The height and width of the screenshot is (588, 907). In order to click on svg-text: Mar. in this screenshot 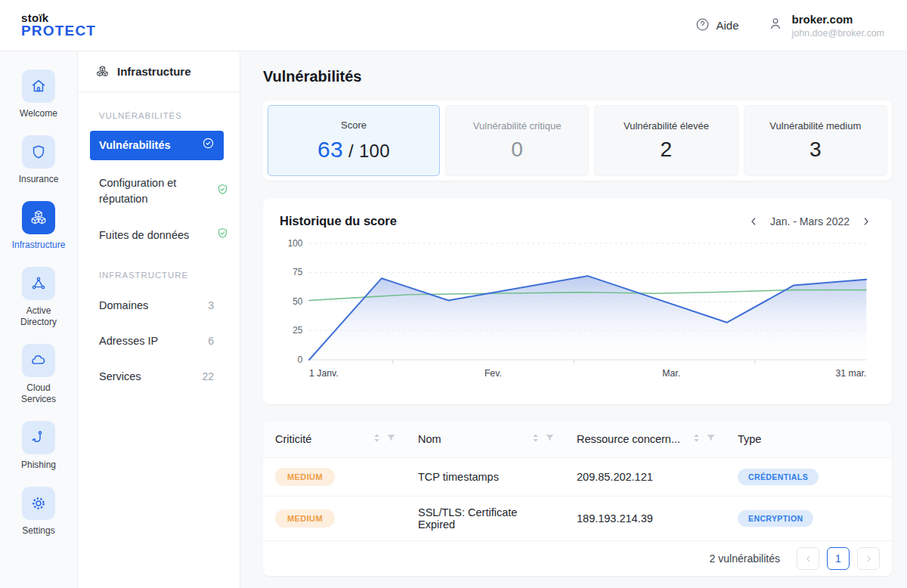, I will do `click(671, 373)`.